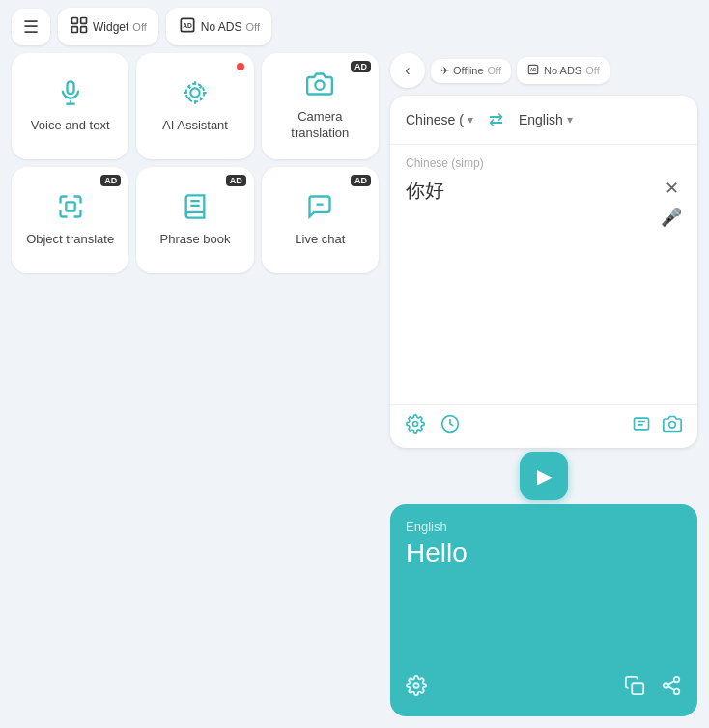 Image resolution: width=709 pixels, height=728 pixels. What do you see at coordinates (541, 120) in the screenshot?
I see `target-lang-label: English` at bounding box center [541, 120].